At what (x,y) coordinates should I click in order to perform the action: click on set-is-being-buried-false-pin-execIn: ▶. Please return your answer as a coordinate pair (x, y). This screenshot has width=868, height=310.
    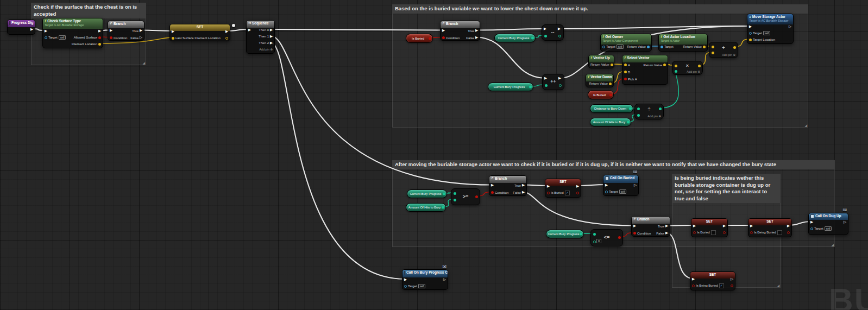
    Looking at the image, I should click on (752, 226).